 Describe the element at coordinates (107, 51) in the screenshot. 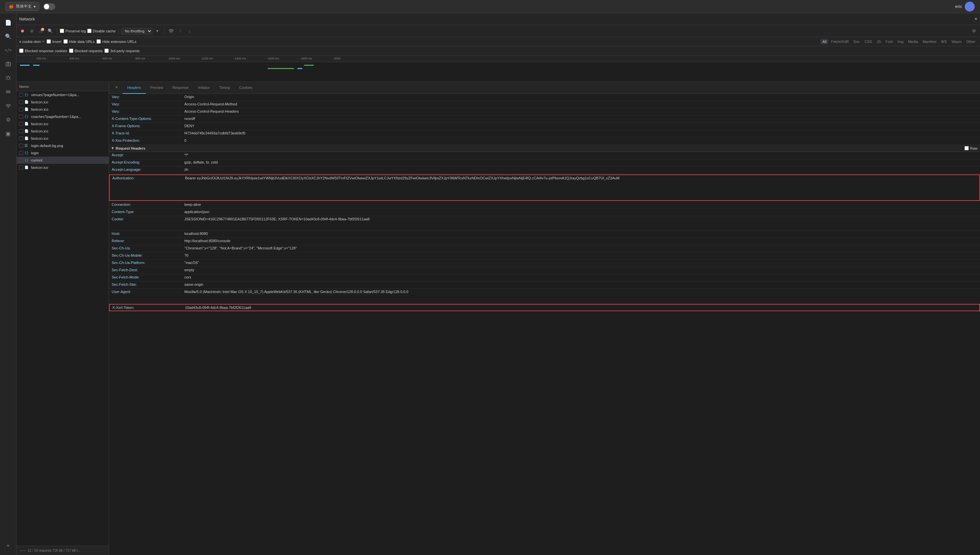

I see `third-party-input` at that location.